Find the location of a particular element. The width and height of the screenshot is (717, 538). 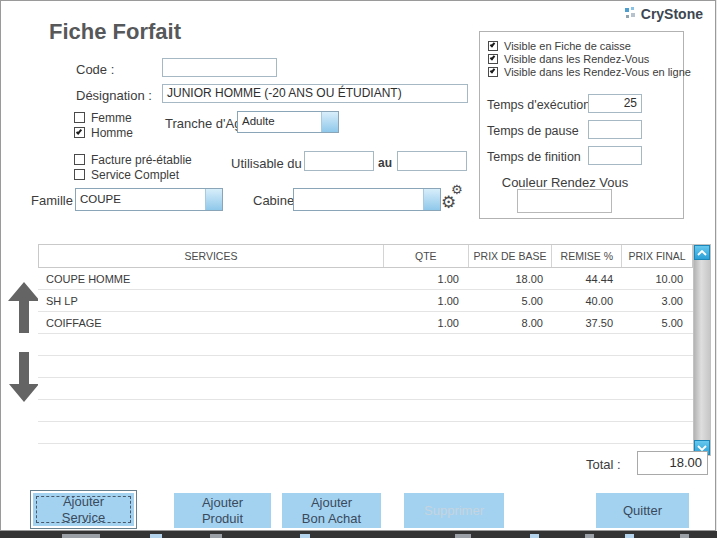

table-row: COIFFAGE 1.00 8.00 37.50 5.00 is located at coordinates (366, 323).